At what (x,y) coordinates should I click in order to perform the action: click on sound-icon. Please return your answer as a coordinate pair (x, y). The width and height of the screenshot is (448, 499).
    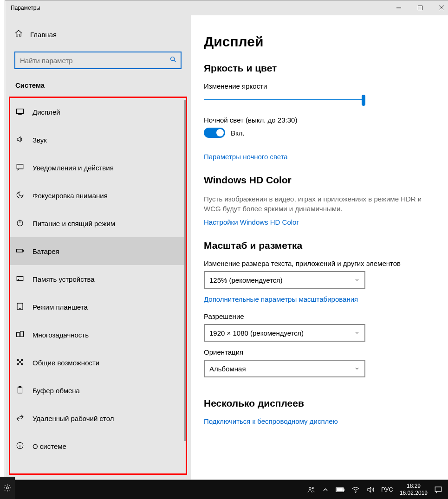
    Looking at the image, I should click on (20, 140).